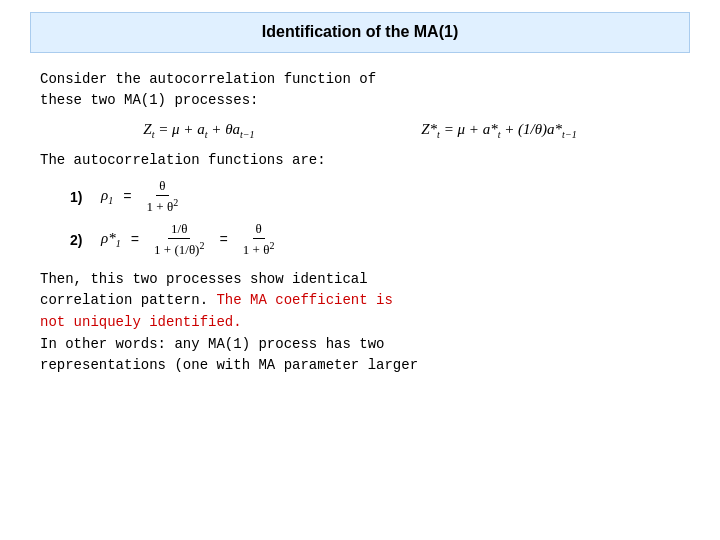  What do you see at coordinates (198, 129) in the screenshot?
I see `zt-left-expr: Zt = μ + at + θat−1` at bounding box center [198, 129].